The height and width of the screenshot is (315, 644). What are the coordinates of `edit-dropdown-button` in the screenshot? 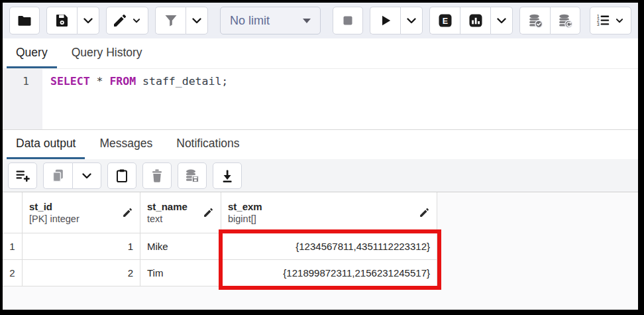 It's located at (127, 21).